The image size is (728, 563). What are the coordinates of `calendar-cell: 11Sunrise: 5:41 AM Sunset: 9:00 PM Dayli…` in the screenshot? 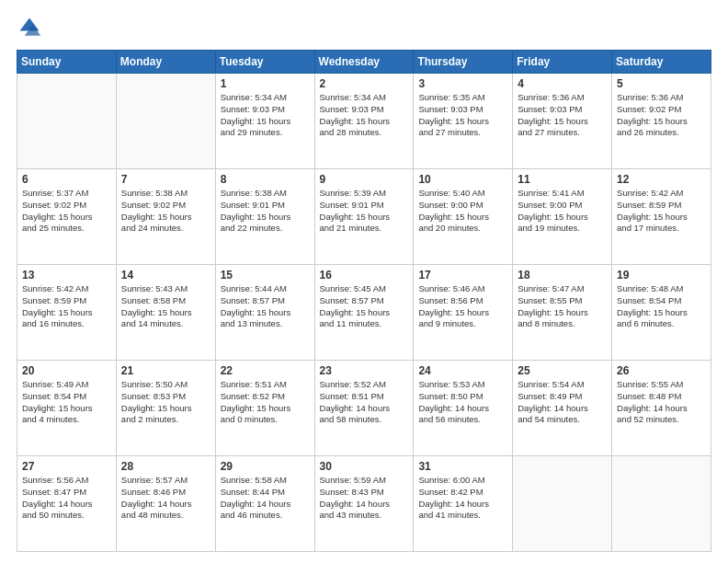 It's located at (563, 217).